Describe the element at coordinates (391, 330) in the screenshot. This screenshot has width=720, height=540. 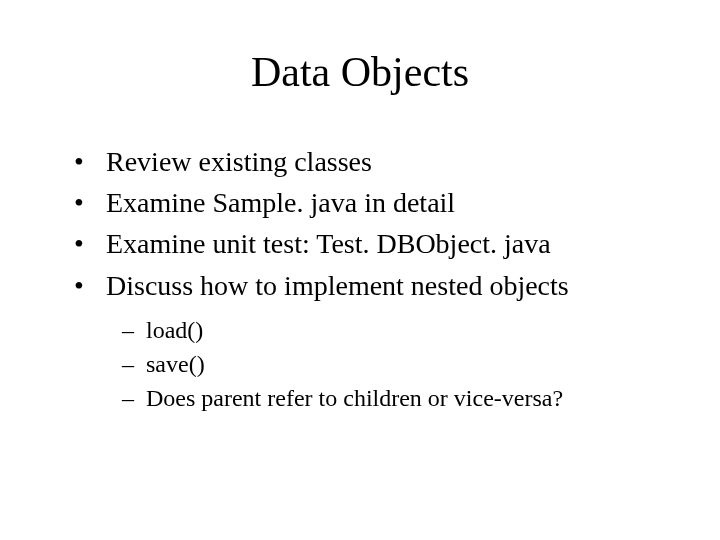
I see `sub-item: – load()` at that location.